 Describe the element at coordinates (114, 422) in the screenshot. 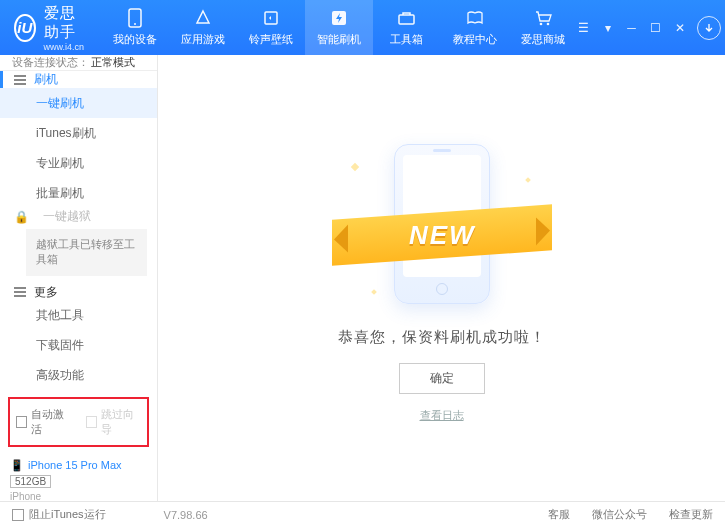

I see `checkbox-skip-guide: 跳过向导` at that location.